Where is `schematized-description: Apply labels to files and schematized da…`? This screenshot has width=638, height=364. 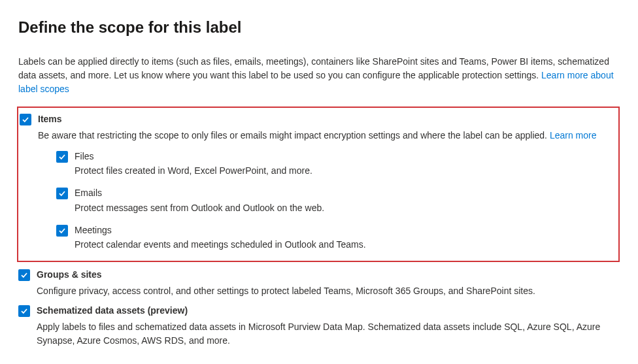 schematized-description: Apply labels to files and schematized da… is located at coordinates (328, 334).